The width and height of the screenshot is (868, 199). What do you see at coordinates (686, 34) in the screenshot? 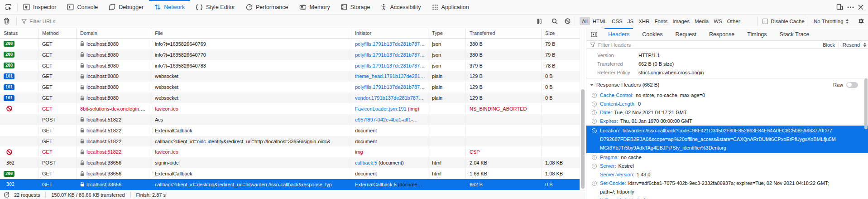
I see `details-tab-request: Request` at bounding box center [686, 34].